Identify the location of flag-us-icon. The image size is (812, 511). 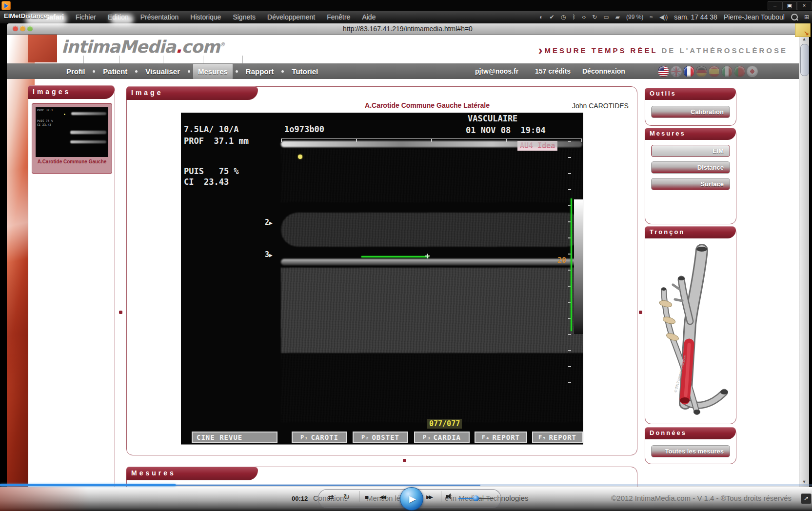
(663, 71).